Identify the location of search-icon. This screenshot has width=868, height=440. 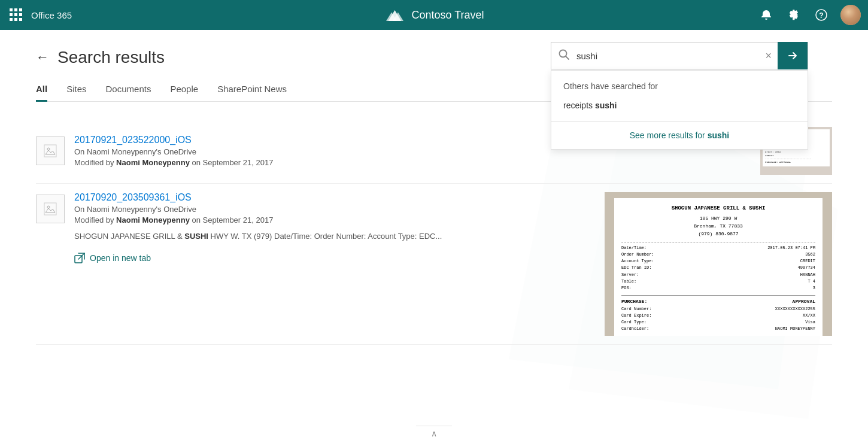
(564, 56).